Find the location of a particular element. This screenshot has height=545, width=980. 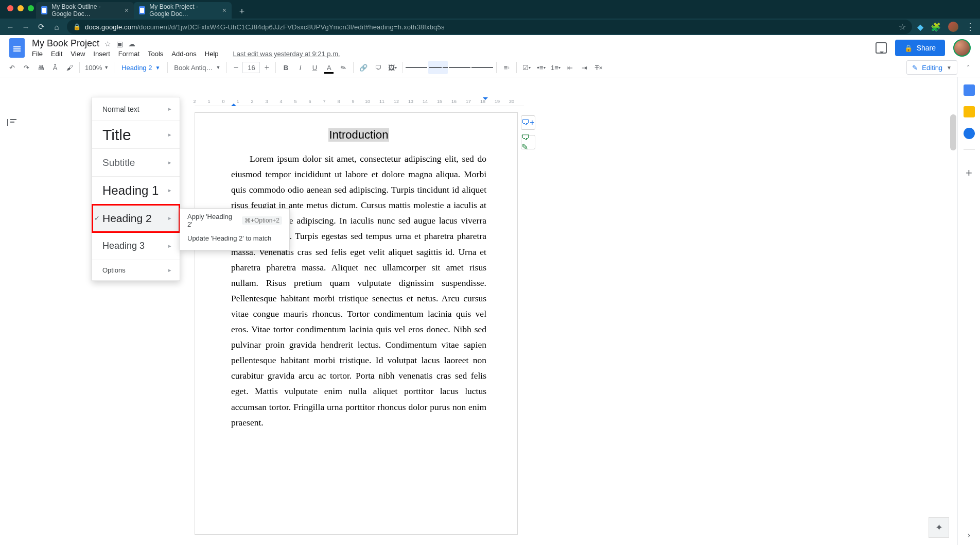

apply-heading2-item: Apply 'Heading 2' ⌘+Option+2 is located at coordinates (235, 220).